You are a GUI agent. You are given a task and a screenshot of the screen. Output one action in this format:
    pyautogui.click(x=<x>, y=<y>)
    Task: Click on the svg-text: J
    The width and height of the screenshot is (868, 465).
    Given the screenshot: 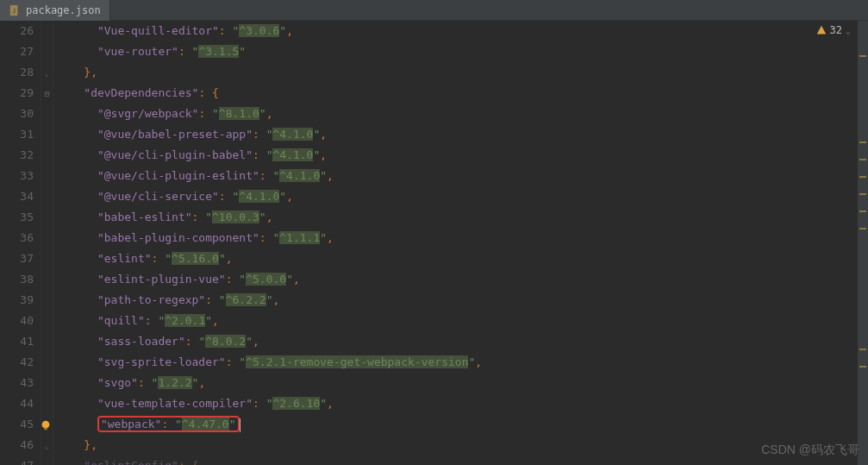 What is the action you would take?
    pyautogui.click(x=14, y=10)
    